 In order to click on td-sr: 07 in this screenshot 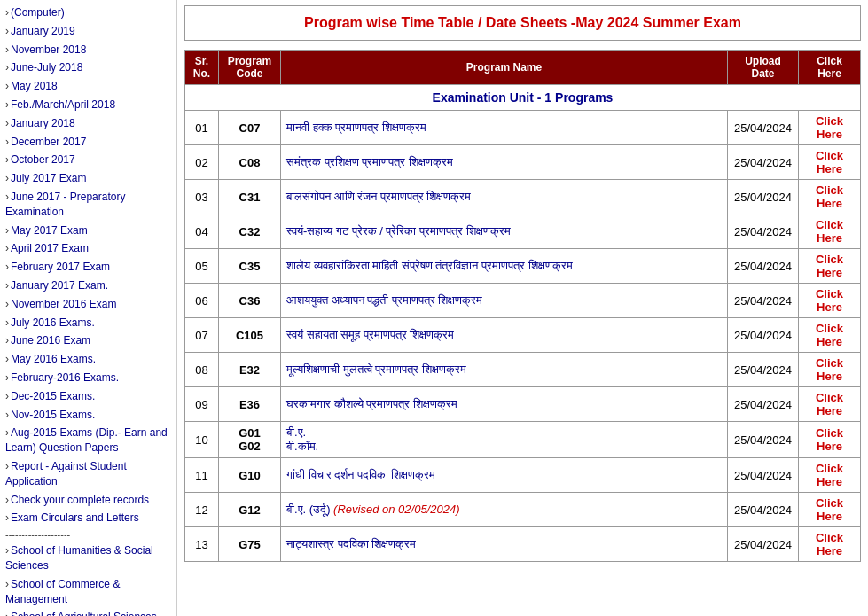, I will do `click(202, 335)`.